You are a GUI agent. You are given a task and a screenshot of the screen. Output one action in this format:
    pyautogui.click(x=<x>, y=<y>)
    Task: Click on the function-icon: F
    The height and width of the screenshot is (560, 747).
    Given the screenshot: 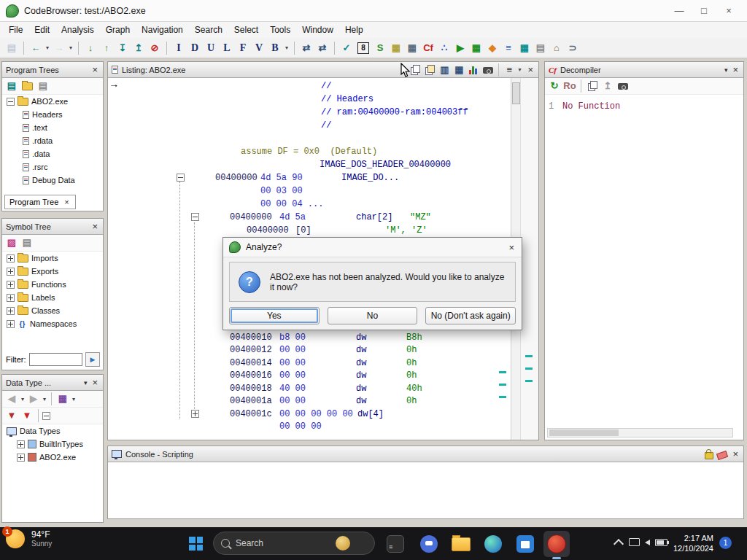 What is the action you would take?
    pyautogui.click(x=243, y=48)
    